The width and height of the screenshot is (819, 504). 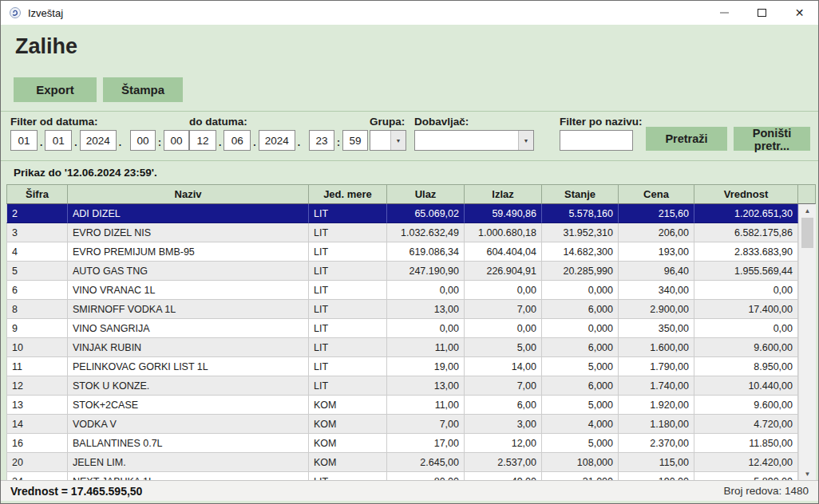 What do you see at coordinates (402, 252) in the screenshot?
I see `table-row: 4EVRO PREMIJUM BMB-95LIT619.086,34604.40…` at bounding box center [402, 252].